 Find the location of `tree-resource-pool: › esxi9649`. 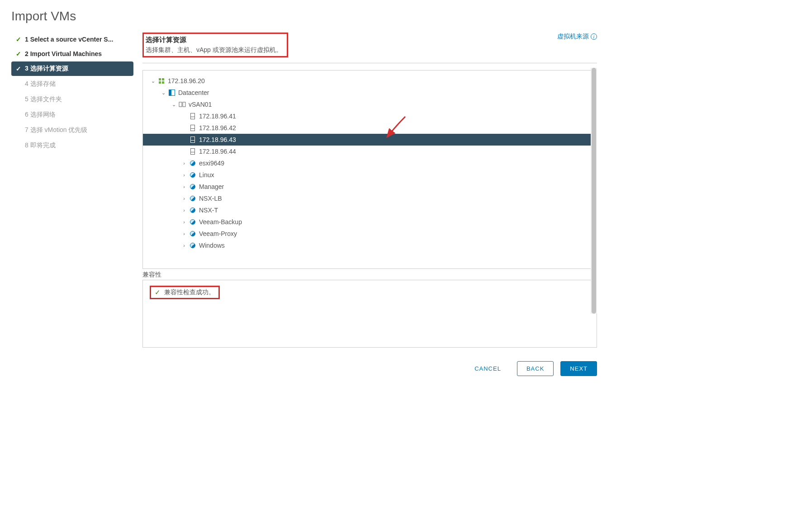

tree-resource-pool: › esxi9649 is located at coordinates (370, 163).